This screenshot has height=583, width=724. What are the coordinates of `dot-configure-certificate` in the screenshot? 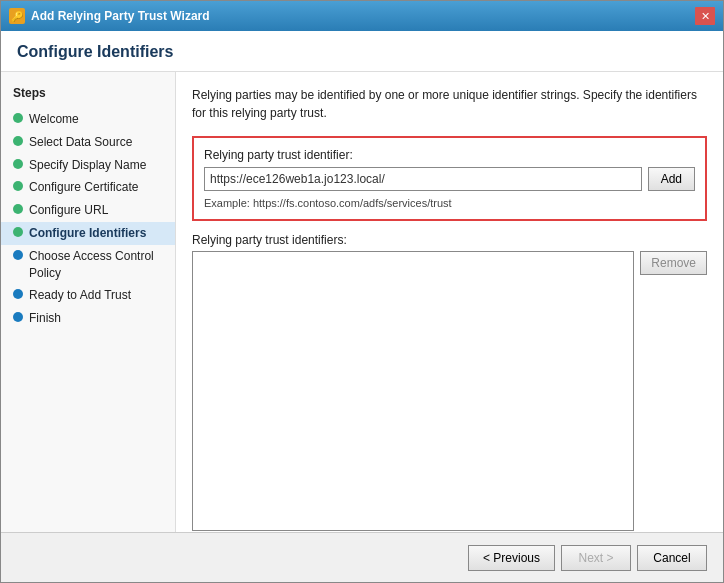 It's located at (18, 186).